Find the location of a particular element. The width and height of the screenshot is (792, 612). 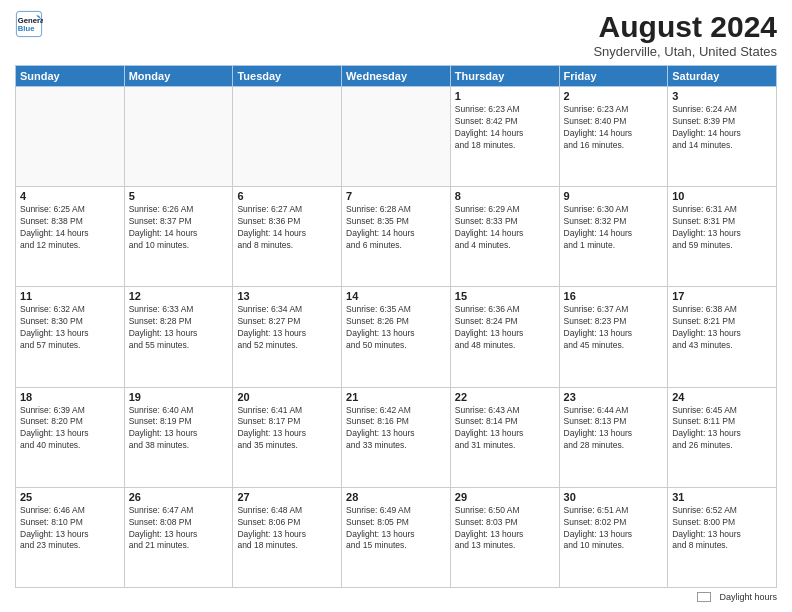

calendar-cell: 24Sunrise: 6:45 AM Sunset: 8:11 PM Dayli… is located at coordinates (722, 437).